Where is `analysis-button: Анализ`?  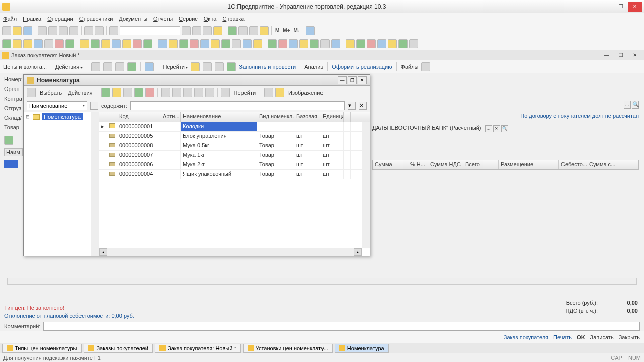
analysis-button: Анализ is located at coordinates (314, 67).